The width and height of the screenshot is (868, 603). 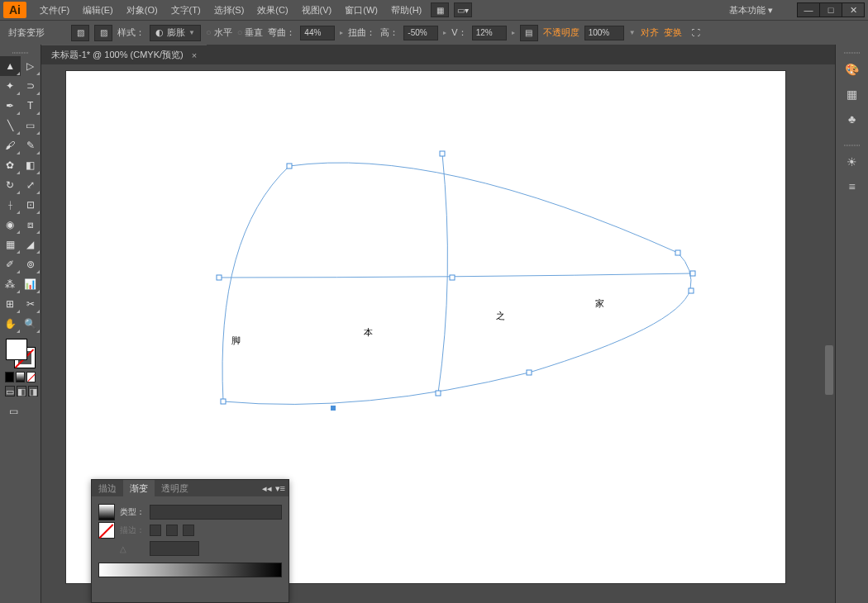 I want to click on selection-tool: ▲, so click(x=10, y=66).